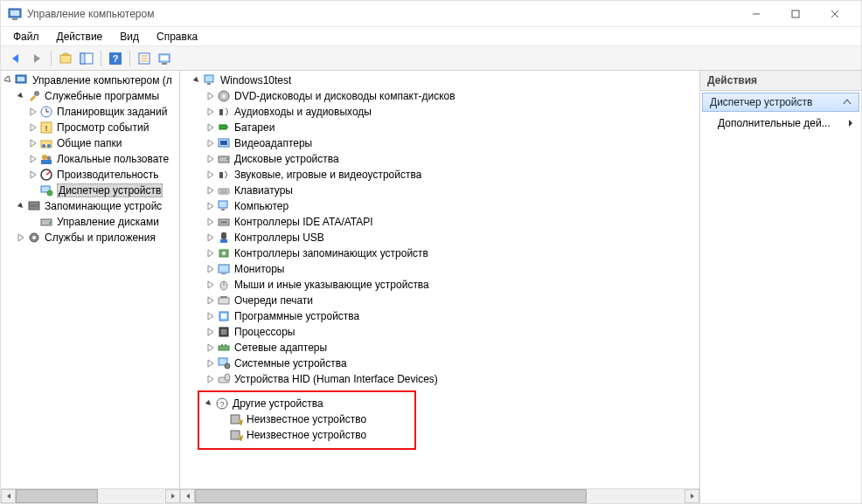  What do you see at coordinates (442, 300) in the screenshot?
I see `device-category: Очереди печати` at bounding box center [442, 300].